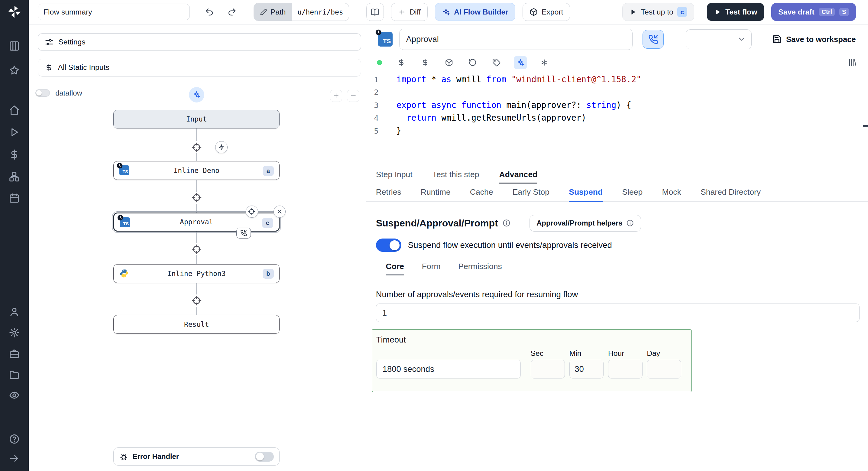  Describe the element at coordinates (431, 267) in the screenshot. I see `tab-form: Form` at that location.